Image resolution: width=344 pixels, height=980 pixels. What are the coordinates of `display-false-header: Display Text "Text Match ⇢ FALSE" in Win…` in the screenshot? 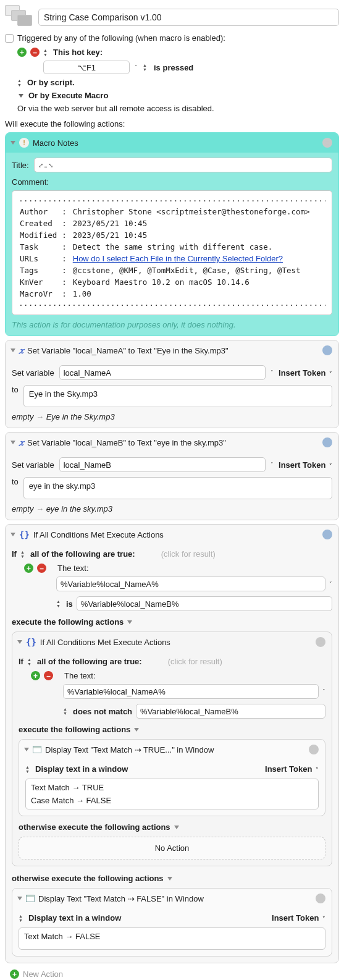 It's located at (172, 898).